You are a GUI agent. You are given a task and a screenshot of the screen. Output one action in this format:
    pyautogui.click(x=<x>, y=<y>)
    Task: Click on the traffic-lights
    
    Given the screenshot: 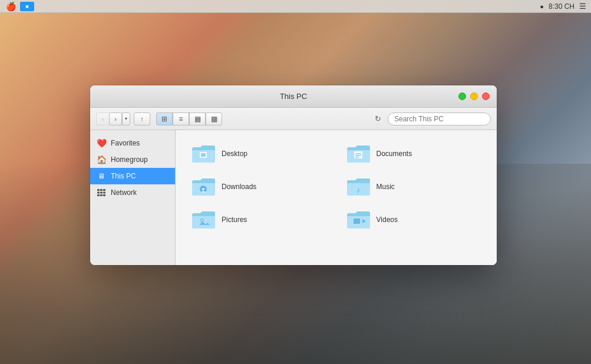 What is the action you would take?
    pyautogui.click(x=474, y=97)
    